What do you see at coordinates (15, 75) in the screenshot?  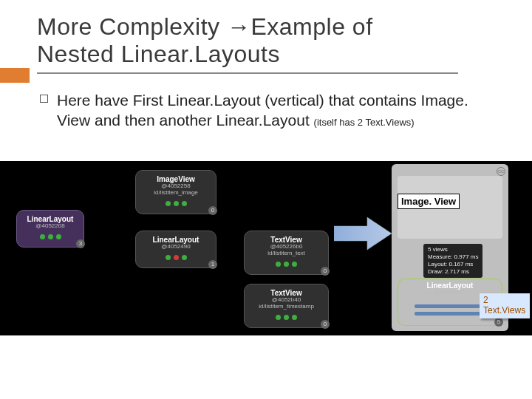 I see `accent-block` at bounding box center [15, 75].